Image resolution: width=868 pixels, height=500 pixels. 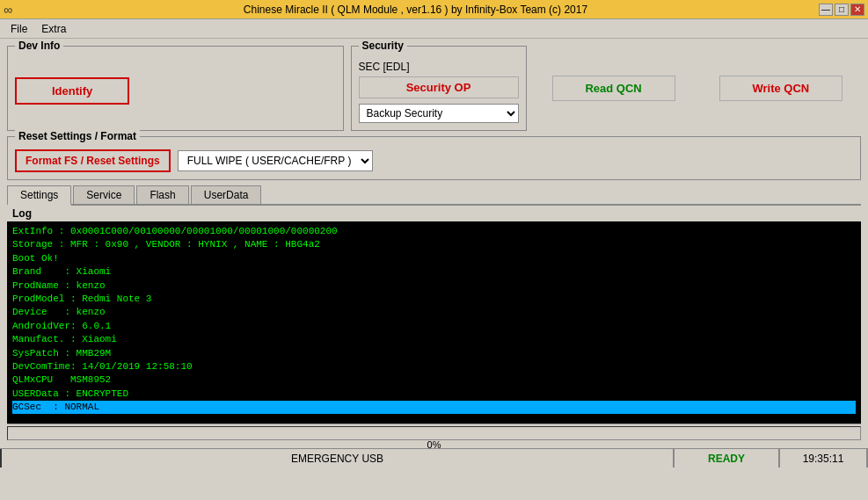 I want to click on log-line: ProdName : kenzo, so click(x=434, y=286).